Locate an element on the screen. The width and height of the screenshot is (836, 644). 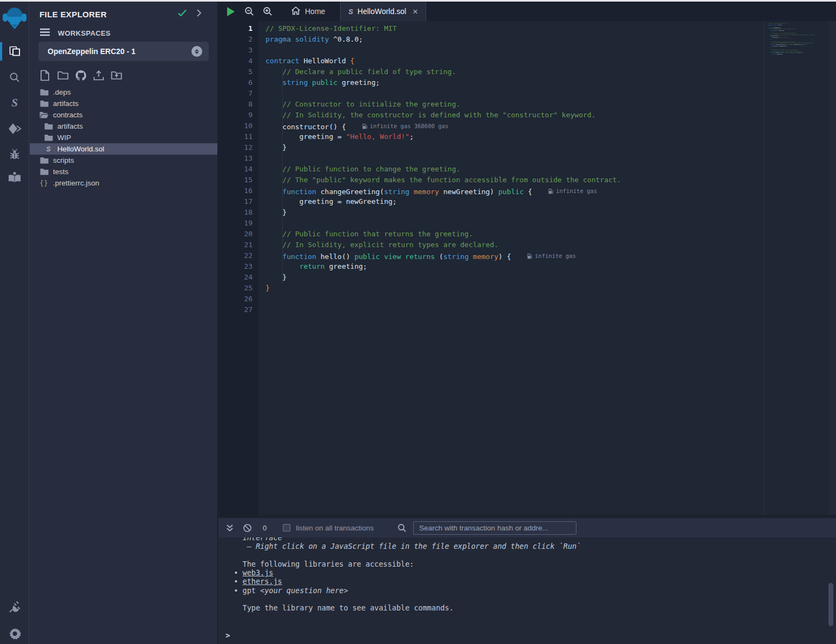
listen-all-transactions-checkbox is located at coordinates (287, 528).